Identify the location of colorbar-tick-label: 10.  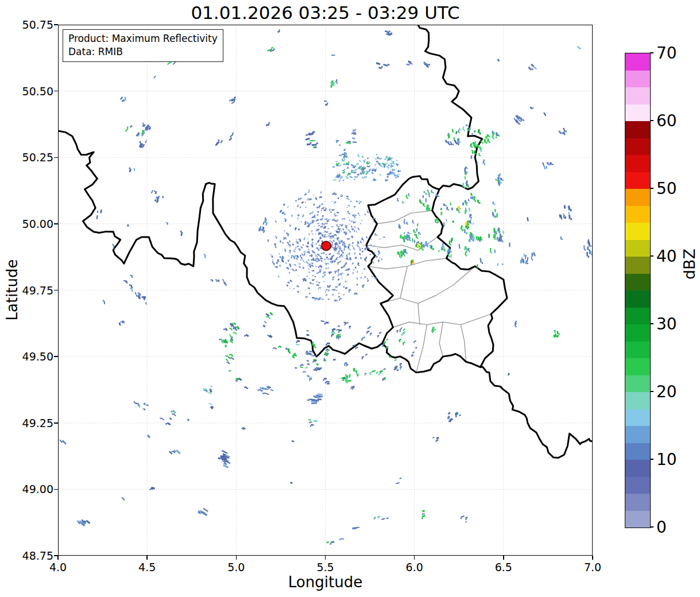
(667, 459).